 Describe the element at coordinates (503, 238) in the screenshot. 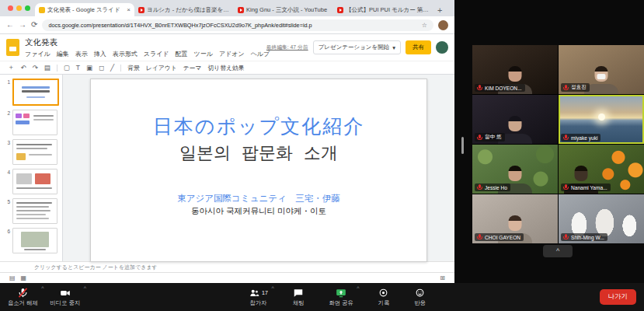

I see `participant-name: CHOI GAYEON` at that location.